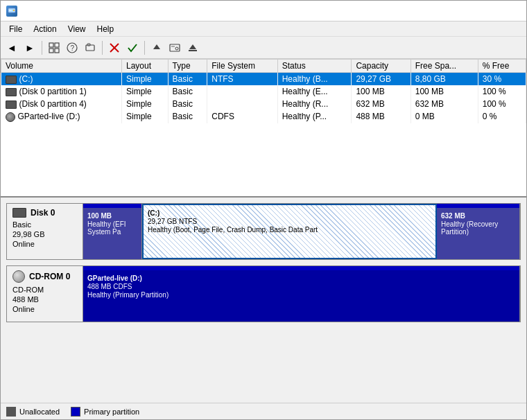  What do you see at coordinates (315, 104) in the screenshot?
I see `cell-status: Healthy (R...` at bounding box center [315, 104].